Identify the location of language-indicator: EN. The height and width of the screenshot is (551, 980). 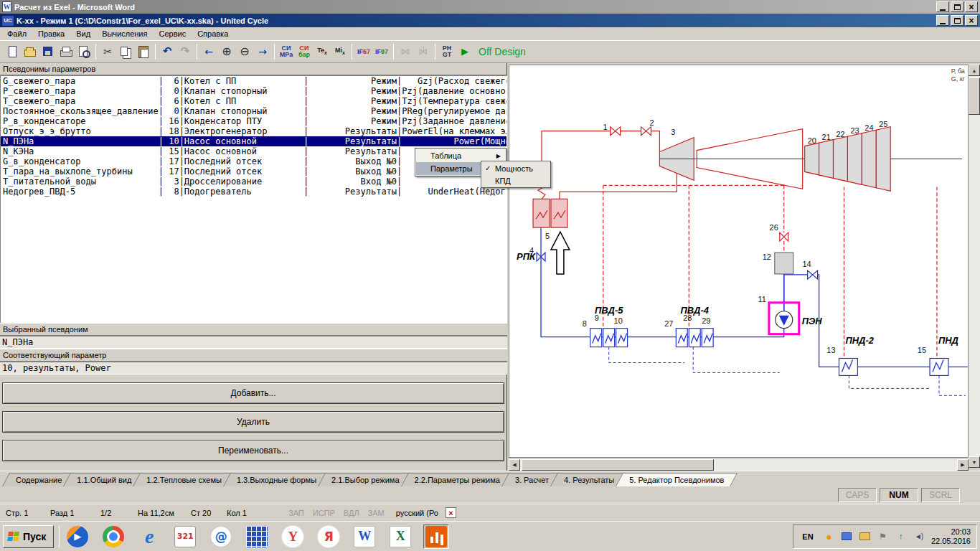
(808, 537).